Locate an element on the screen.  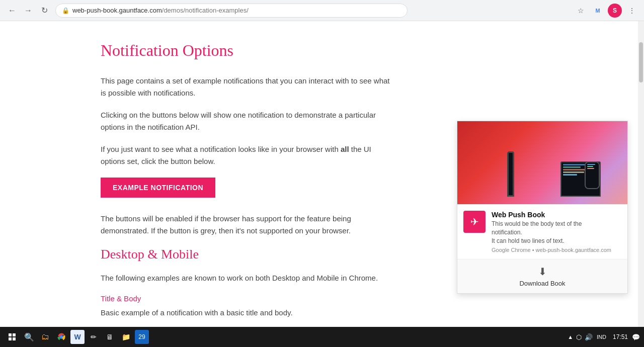
notification-center-icon: 💬 is located at coordinates (636, 337).